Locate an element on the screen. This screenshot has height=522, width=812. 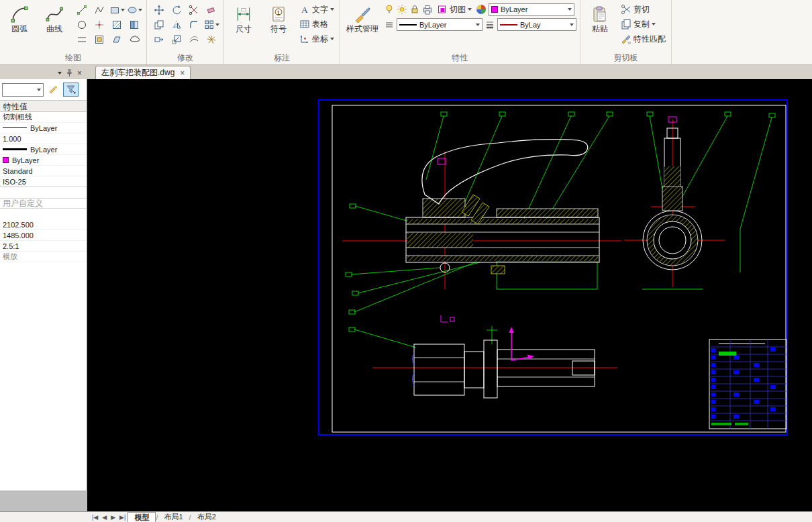
circle-button is located at coordinates (82, 25).